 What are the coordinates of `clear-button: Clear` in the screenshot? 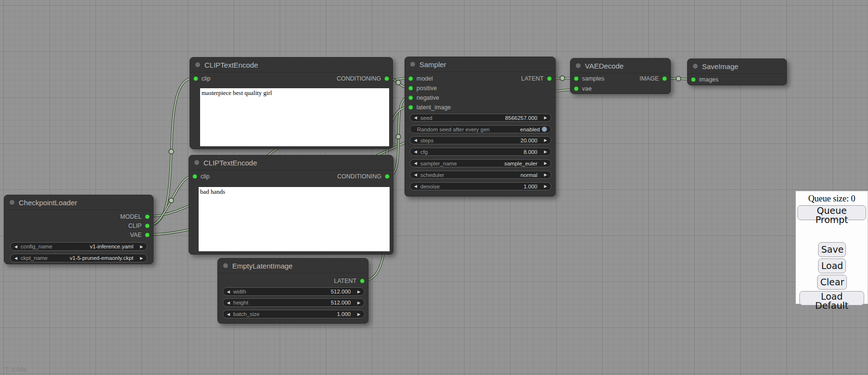 It's located at (832, 282).